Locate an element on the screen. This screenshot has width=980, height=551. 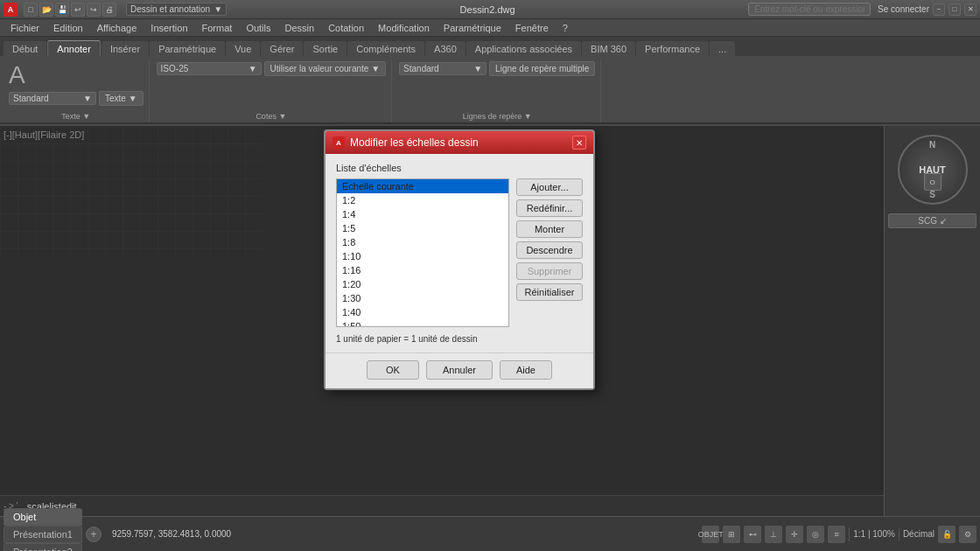
settings-btn: ⚙ is located at coordinates (968, 534).